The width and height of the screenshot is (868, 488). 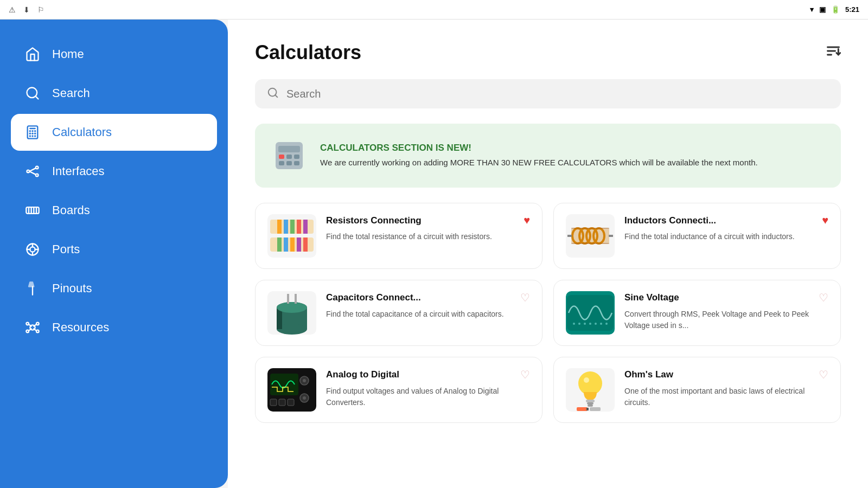 I want to click on banner-text: CALCULATORS SECTION IS NEW! We are curre…, so click(x=539, y=156).